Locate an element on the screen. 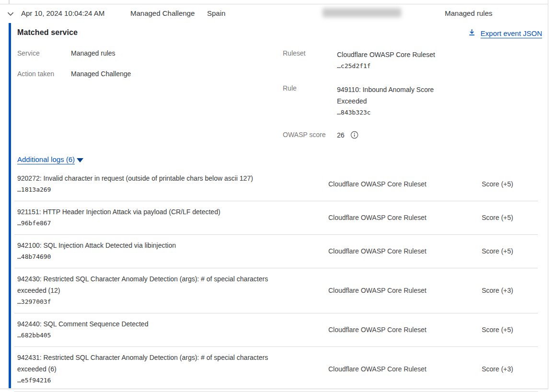  log-rule-description: 942100: SQL Injection Attack Detected vi… is located at coordinates (155, 245).